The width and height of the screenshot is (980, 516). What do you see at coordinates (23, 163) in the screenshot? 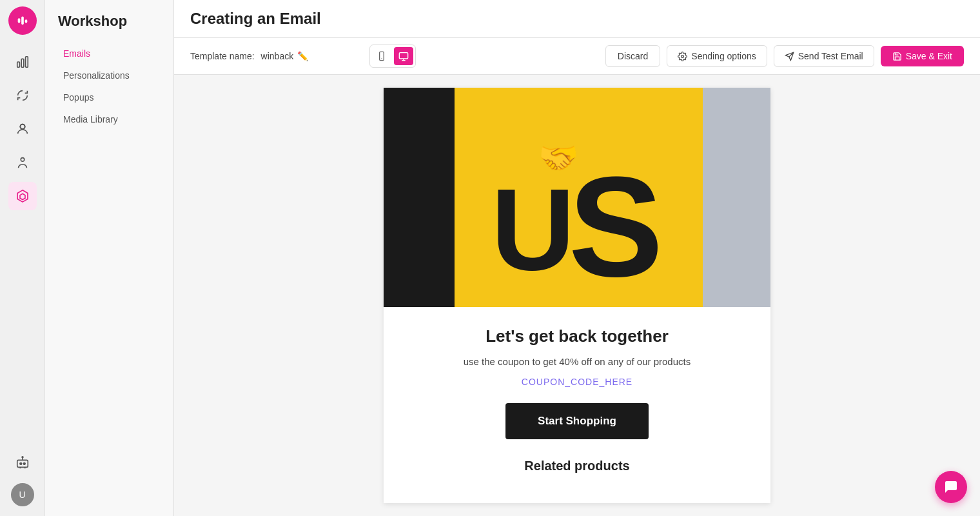
I see `audience-icon-btn` at bounding box center [23, 163].